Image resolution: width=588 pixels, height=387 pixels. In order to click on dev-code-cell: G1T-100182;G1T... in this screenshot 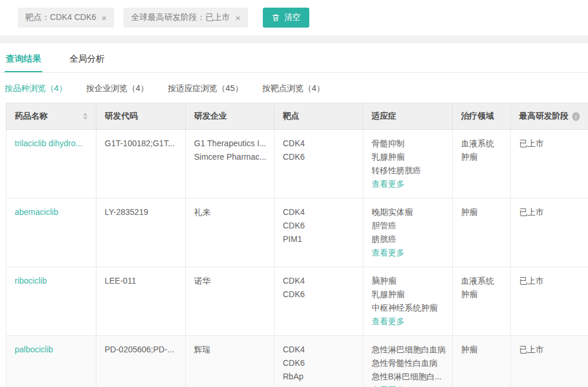, I will do `click(141, 164)`.